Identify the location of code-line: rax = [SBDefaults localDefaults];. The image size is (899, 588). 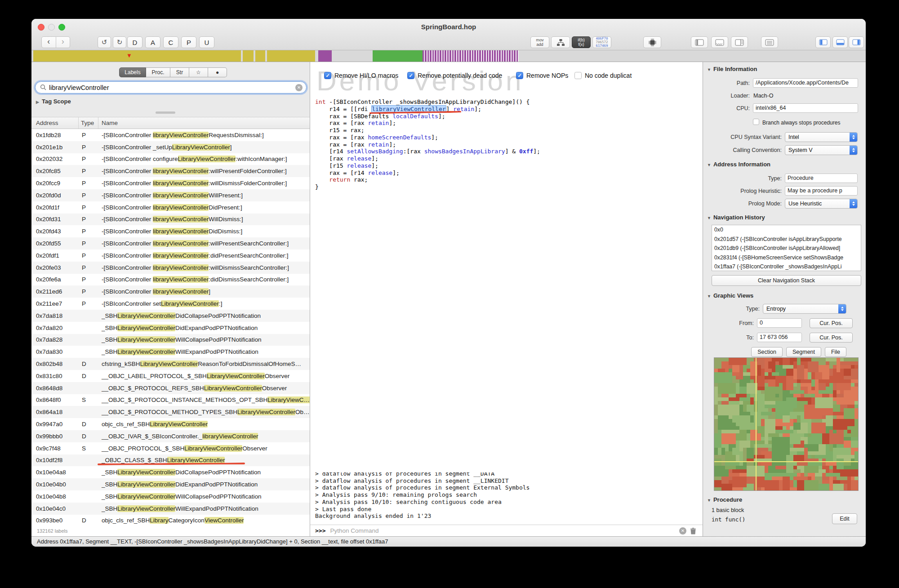
(428, 116).